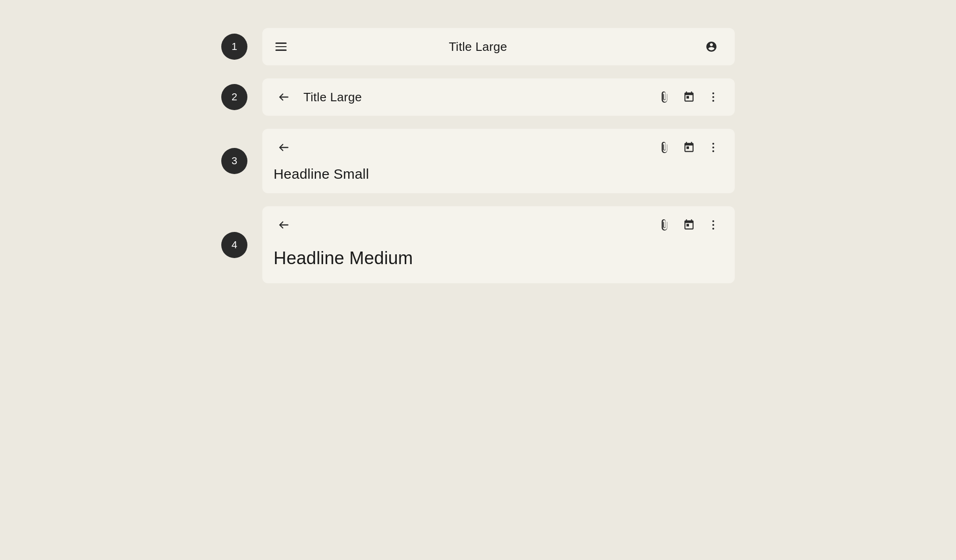  Describe the element at coordinates (478, 47) in the screenshot. I see `app-bar-title: Title Large` at that location.